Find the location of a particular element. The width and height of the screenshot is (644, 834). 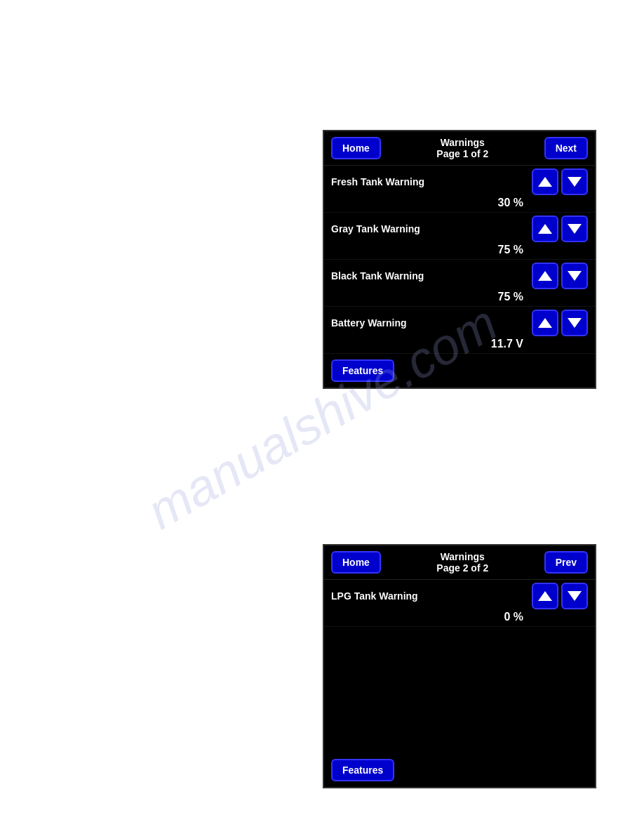

battery-label: Battery Warning is located at coordinates (431, 323).